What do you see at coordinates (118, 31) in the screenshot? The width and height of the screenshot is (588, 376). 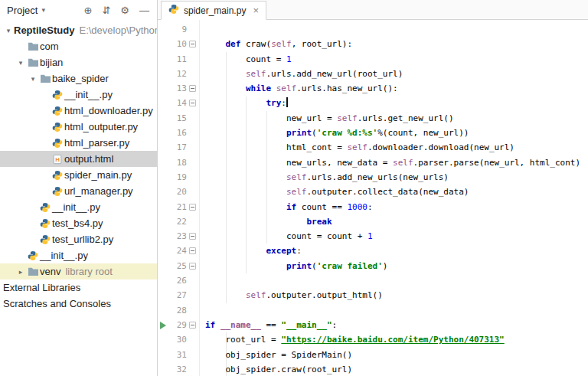 I see `tree-item-suffix: E:\develop\Python\` at bounding box center [118, 31].